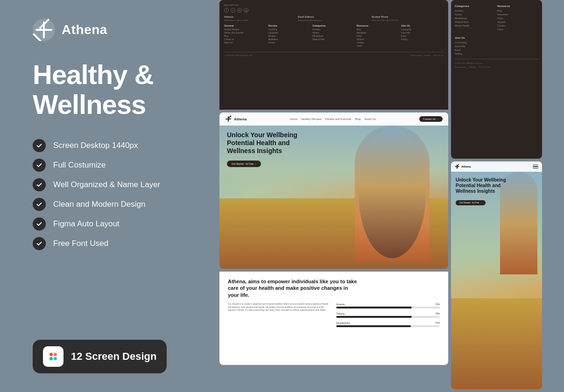 This screenshot has width=564, height=392. What do you see at coordinates (333, 119) in the screenshot?
I see `hero-nav-links: Home Healthy Recipes Fitness and Exercis…` at bounding box center [333, 119].